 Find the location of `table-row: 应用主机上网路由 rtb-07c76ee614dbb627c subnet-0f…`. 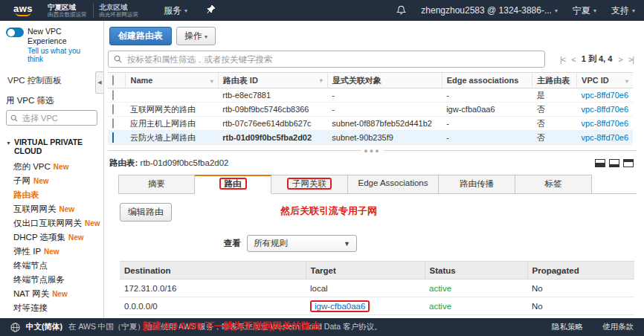

table-row: 应用主机上网路由 rtb-07c76ee614dbb627c subnet-0f… is located at coordinates (370, 123).